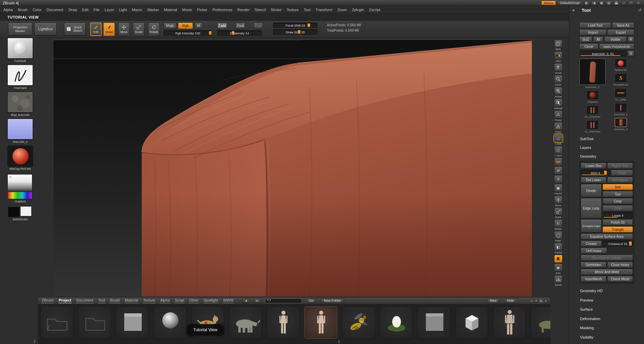 Image resolution: width=644 pixels, height=344 pixels. Describe the element at coordinates (638, 3) in the screenshot. I see `close-icon: ×` at that location.